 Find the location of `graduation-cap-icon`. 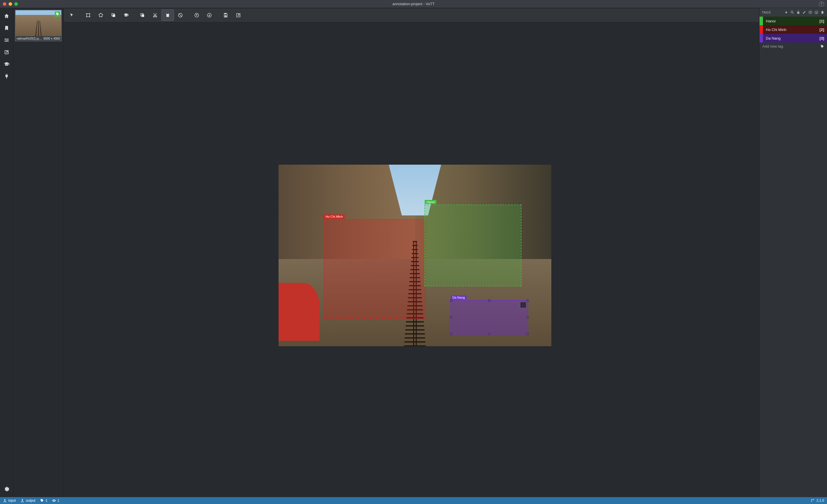

graduation-cap-icon is located at coordinates (7, 64).